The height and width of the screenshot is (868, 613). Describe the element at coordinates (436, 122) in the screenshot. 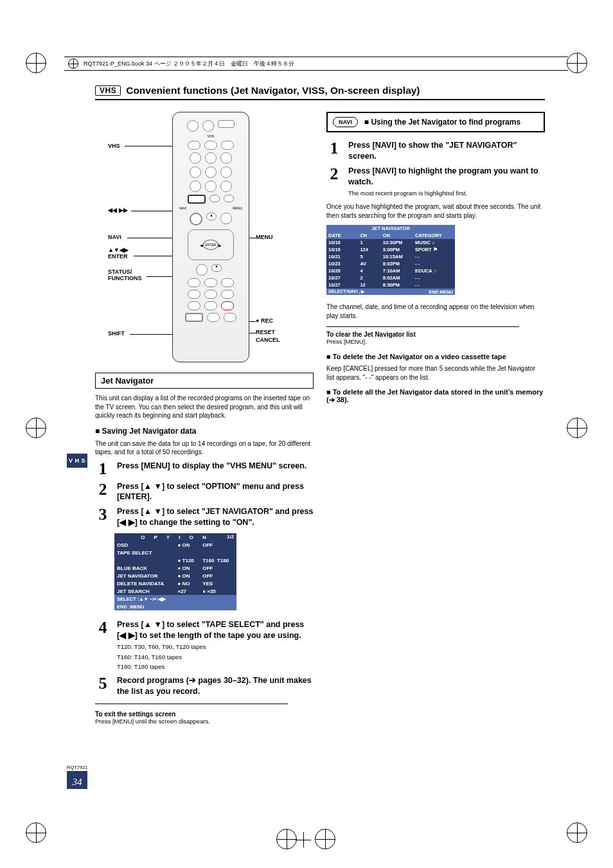

I see `using-navi-head-box: NAVI Using the Jet Navigator to find pro…` at that location.